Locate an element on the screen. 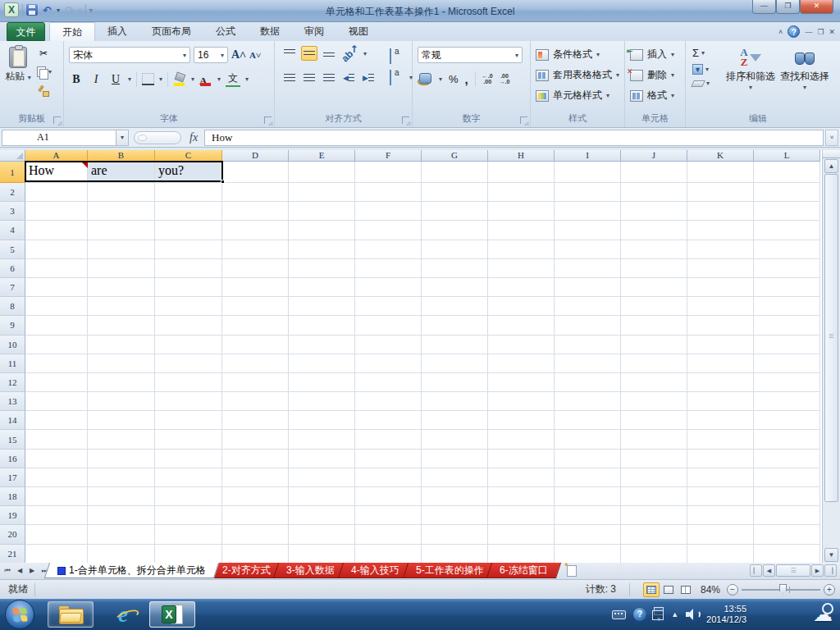 This screenshot has width=840, height=630. cell-D11 is located at coordinates (256, 364).